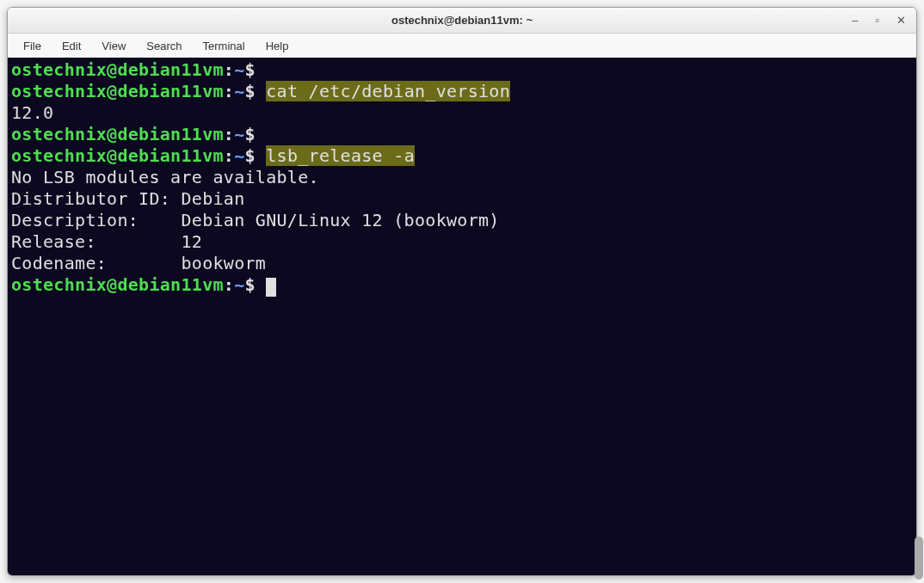 The height and width of the screenshot is (583, 924). What do you see at coordinates (919, 558) in the screenshot?
I see `scrollbar-thumb` at bounding box center [919, 558].